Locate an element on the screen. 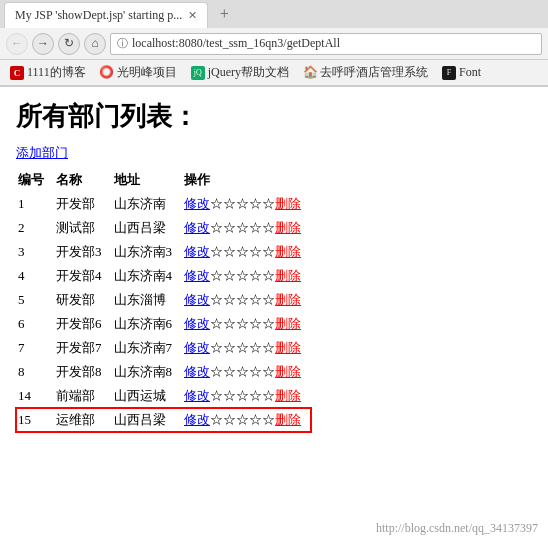 Image resolution: width=548 pixels, height=544 pixels. bookmark-hotel-label: 去呼呼酒店管理系统 is located at coordinates (374, 72).